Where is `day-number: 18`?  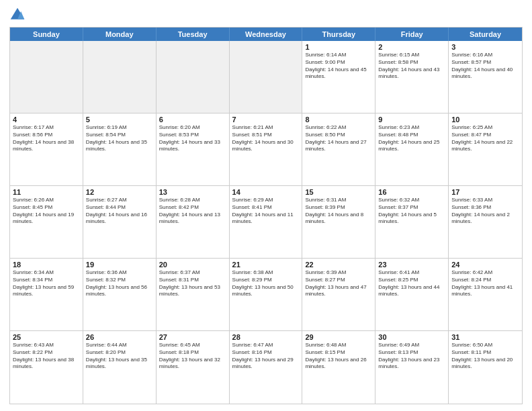 day-number: 18 is located at coordinates (46, 265).